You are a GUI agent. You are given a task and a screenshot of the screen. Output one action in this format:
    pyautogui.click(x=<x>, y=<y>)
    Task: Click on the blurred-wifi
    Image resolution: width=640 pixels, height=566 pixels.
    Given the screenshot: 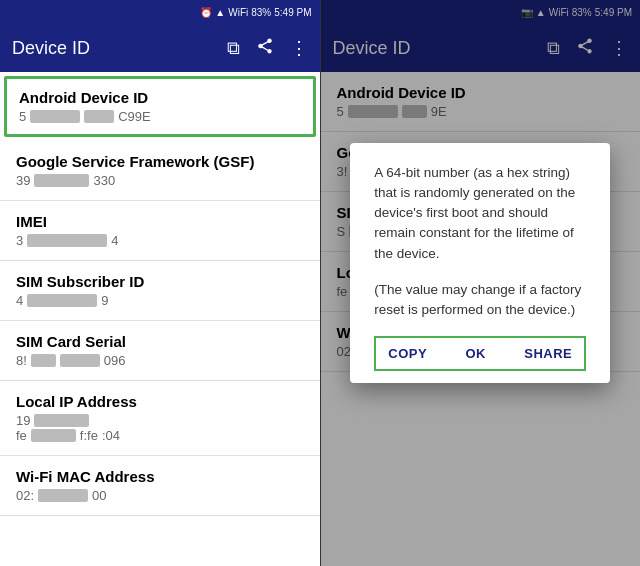 What is the action you would take?
    pyautogui.click(x=63, y=496)
    